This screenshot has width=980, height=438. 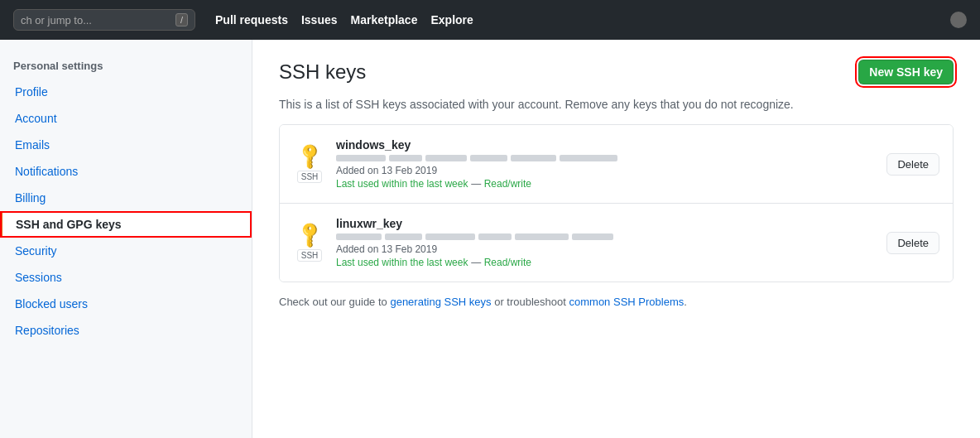 I want to click on footer-text: Check out our guide to generating SSH ke…, so click(x=616, y=301).